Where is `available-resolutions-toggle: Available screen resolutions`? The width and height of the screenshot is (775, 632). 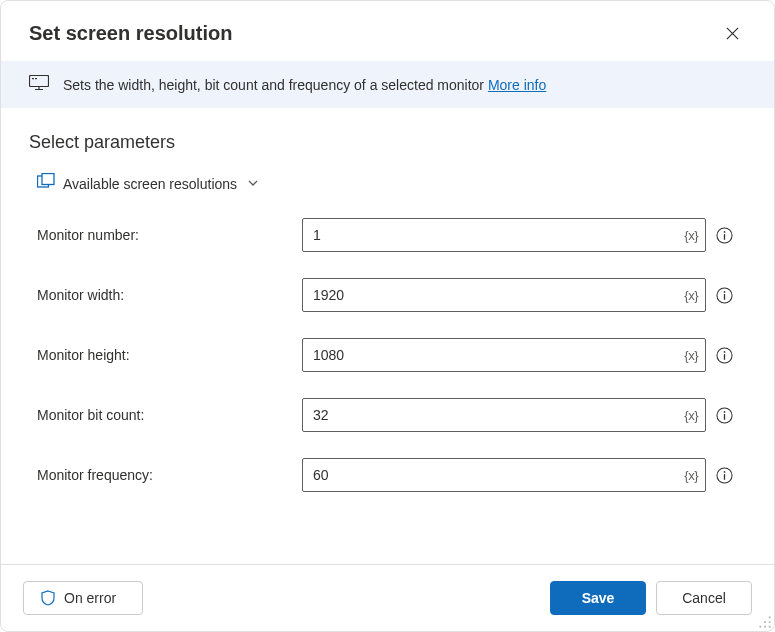 available-resolutions-toggle: Available screen resolutions is located at coordinates (388, 184).